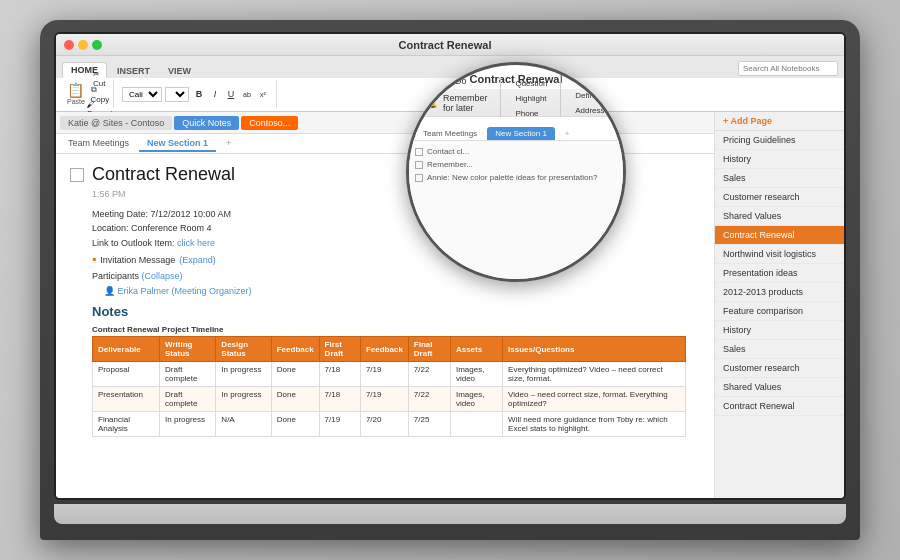 This screenshot has height=560, width=900. What do you see at coordinates (389, 386) in the screenshot?
I see `project-table: Deliverable Writing Status Design Status…` at bounding box center [389, 386].